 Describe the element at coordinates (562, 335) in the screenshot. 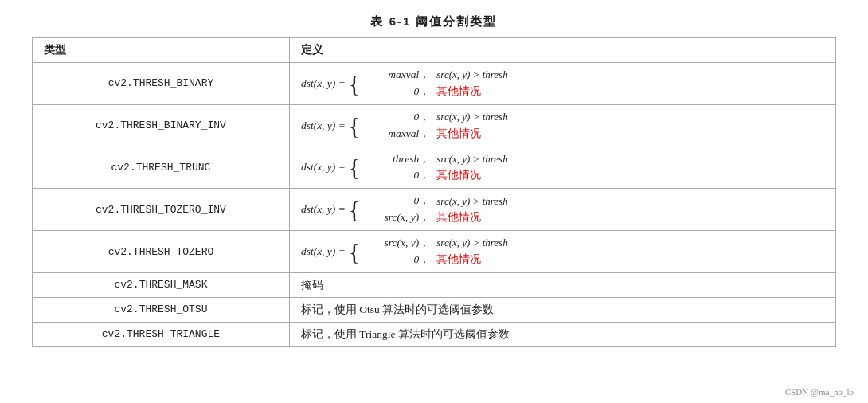

I see `cell-def: 标记，使用 Triangle 算法时的可选阈值参数` at that location.